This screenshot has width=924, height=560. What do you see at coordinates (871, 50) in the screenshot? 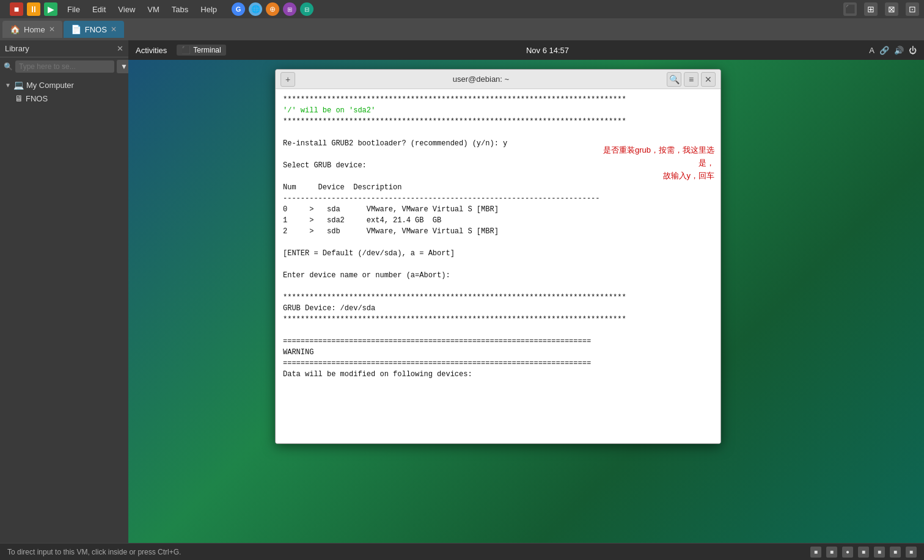
I see `keyboard-icon: A` at bounding box center [871, 50].